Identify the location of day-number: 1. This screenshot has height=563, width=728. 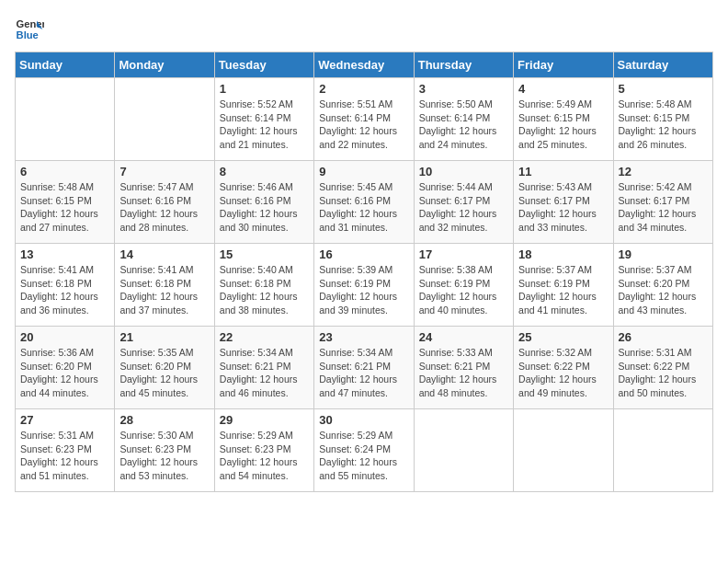
(265, 88).